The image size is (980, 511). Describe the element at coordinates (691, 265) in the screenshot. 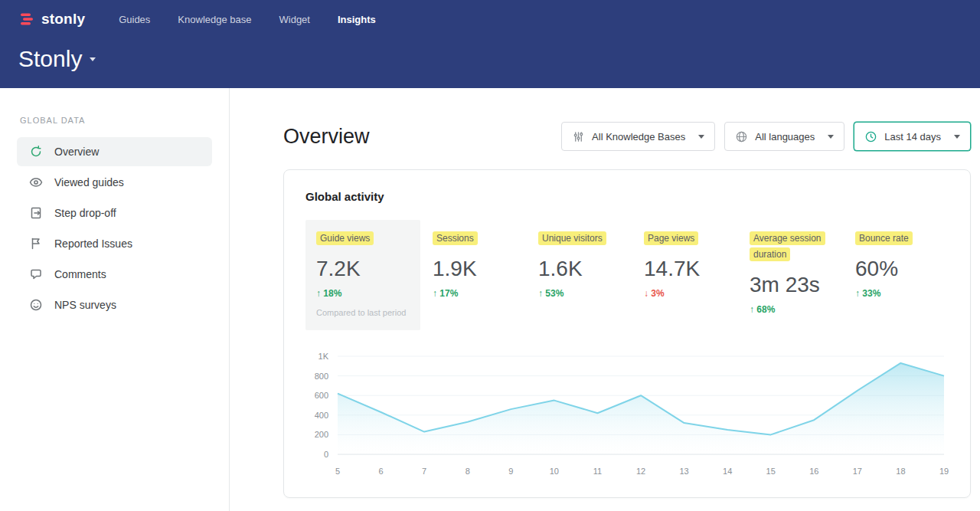

I see `metric-page-views: Page views 14.7K ↓ 3%` at that location.